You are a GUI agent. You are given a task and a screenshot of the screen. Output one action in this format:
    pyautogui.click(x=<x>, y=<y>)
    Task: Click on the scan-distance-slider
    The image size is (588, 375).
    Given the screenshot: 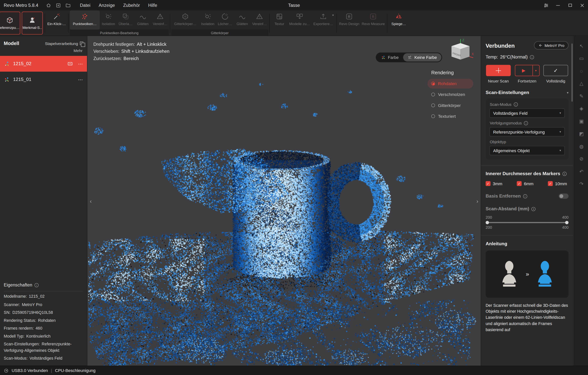 What is the action you would take?
    pyautogui.click(x=527, y=223)
    